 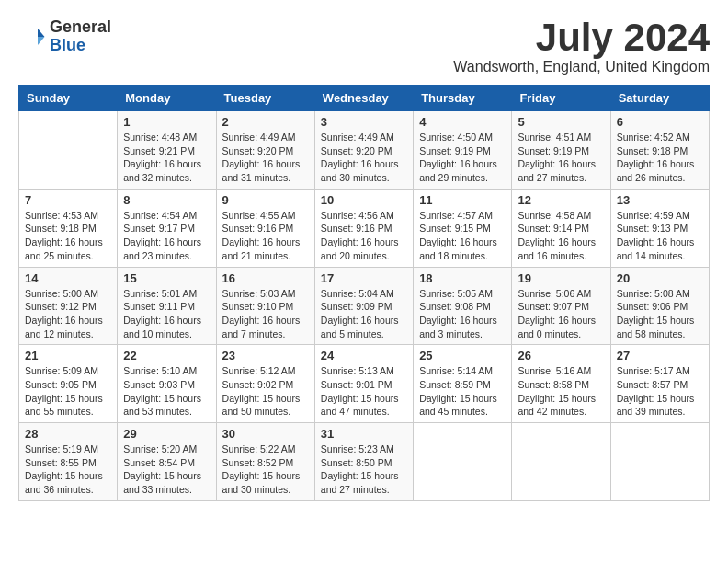 What do you see at coordinates (463, 151) in the screenshot?
I see `calendar-cell: 4Sunrise: 4:50 AM Sunset: 9:19 PM Daylig…` at bounding box center [463, 151].